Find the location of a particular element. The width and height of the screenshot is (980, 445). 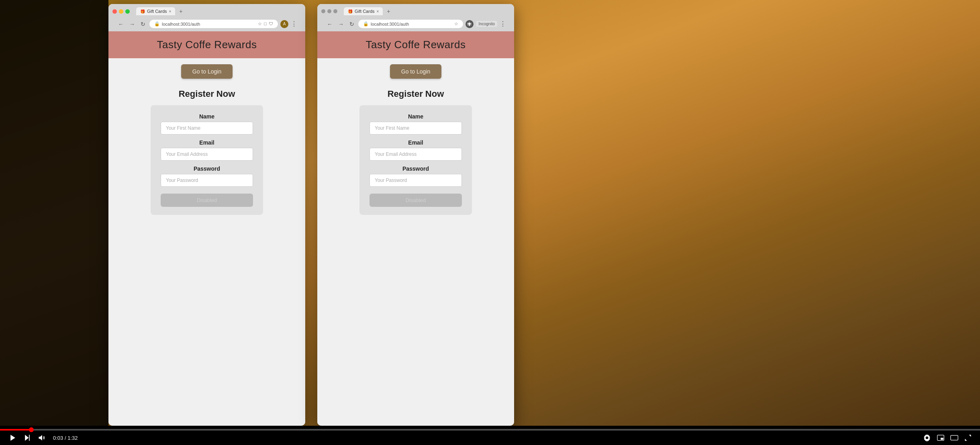

left-active-tab: 🎁 Gift Cards × is located at coordinates (156, 11).